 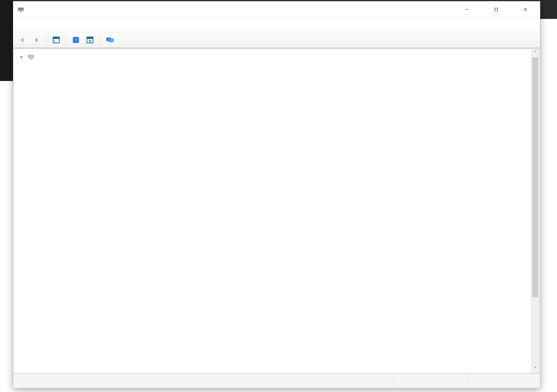 I want to click on help-icon: ?, so click(x=76, y=40).